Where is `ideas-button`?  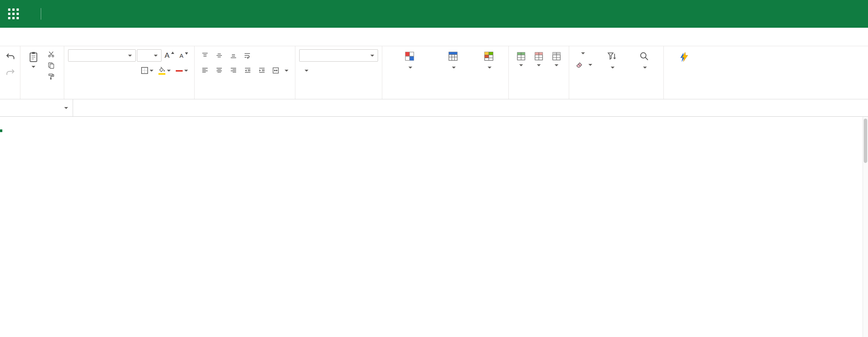
ideas-button is located at coordinates (684, 58).